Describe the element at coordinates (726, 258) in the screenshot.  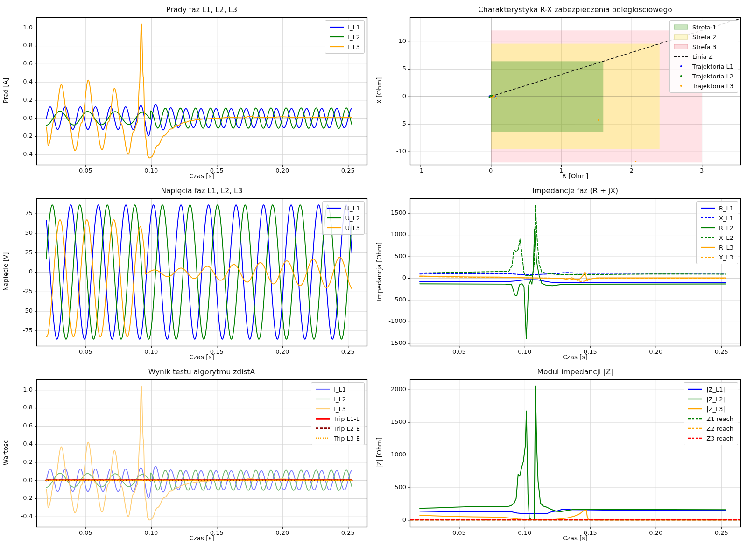
I see `legend-label: X_L3` at that location.